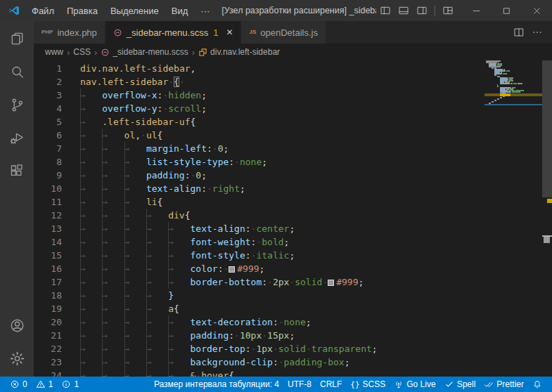  What do you see at coordinates (135, 11) in the screenshot?
I see `menu-item-2: Выделение` at bounding box center [135, 11].